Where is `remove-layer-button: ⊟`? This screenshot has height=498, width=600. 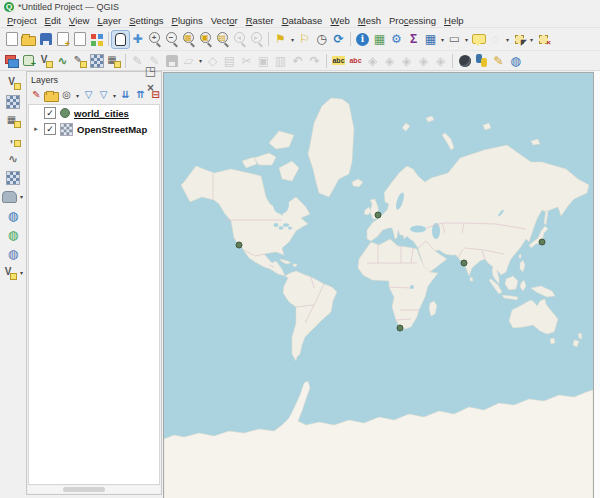
remove-layer-button: ⊟ is located at coordinates (156, 96).